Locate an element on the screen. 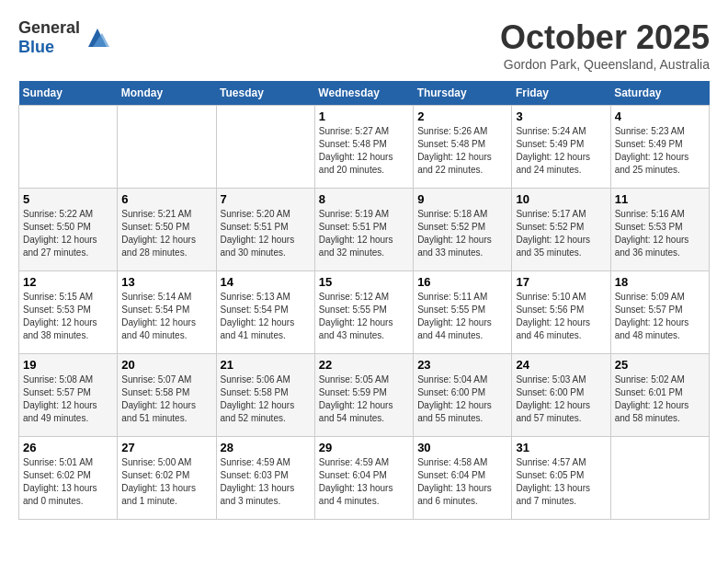  calendar-cell: 31Sunrise: 4:57 AM Sunset: 6:05 PM Dayli… is located at coordinates (561, 478).